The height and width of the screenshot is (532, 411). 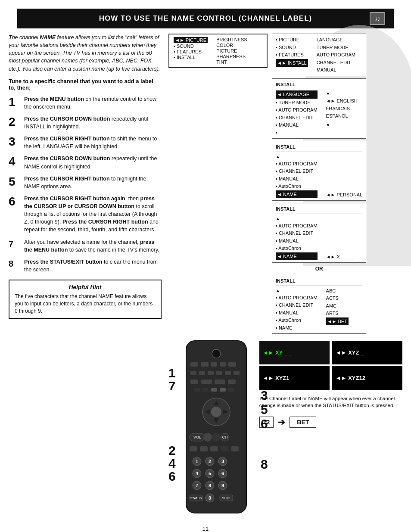 I want to click on p6-arts: ARTS, so click(x=337, y=314).